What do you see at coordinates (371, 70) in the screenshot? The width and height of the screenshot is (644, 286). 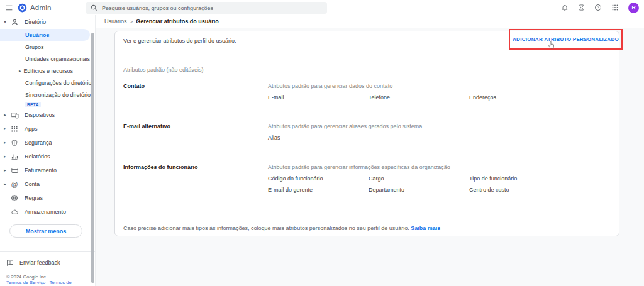 I see `section-title: Atributos padrão (não editáveis)` at bounding box center [371, 70].